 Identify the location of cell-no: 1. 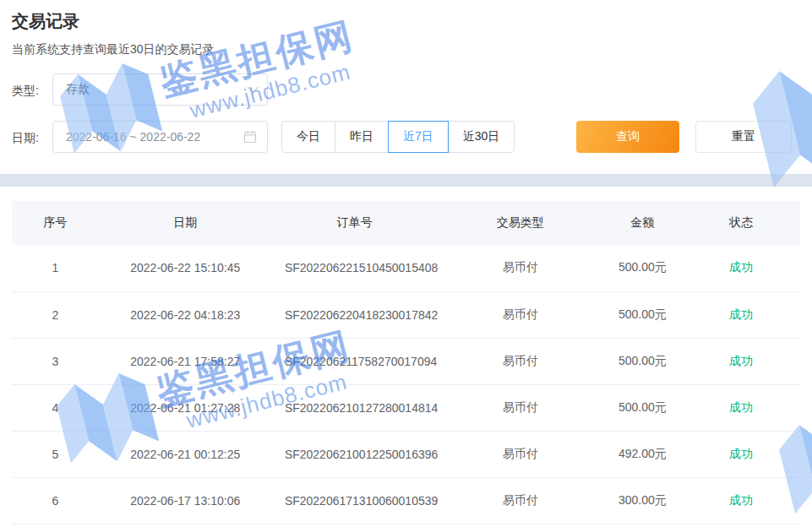
(56, 269).